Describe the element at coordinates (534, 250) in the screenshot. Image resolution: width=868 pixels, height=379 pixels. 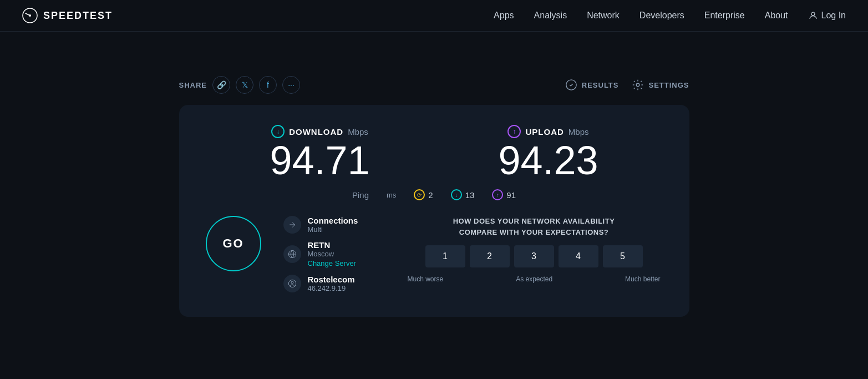
I see `survey-section: HOW DOES YOUR NETWORK AVAILABILITYCOMPAR…` at that location.